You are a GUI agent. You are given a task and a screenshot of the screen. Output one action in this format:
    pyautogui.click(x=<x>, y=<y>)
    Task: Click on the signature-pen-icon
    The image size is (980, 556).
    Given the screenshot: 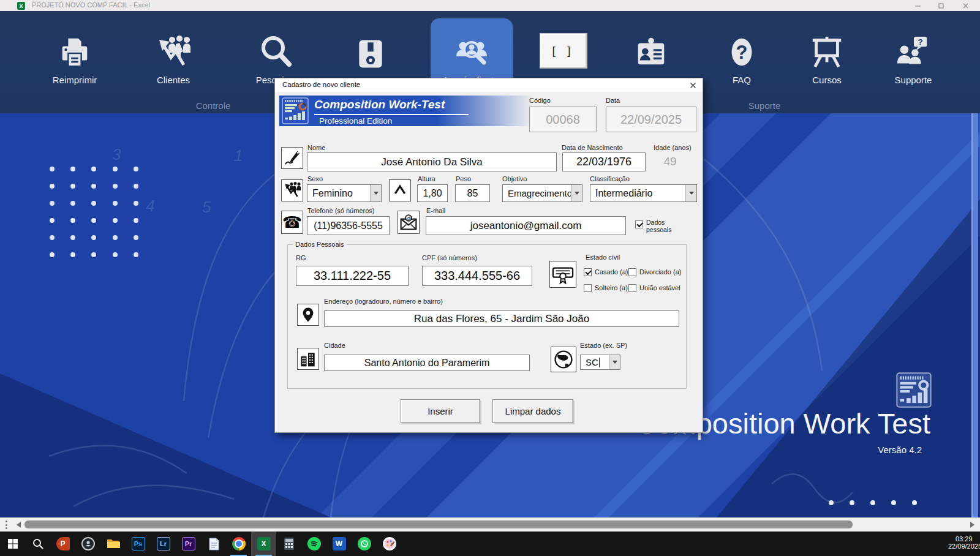 What is the action you would take?
    pyautogui.click(x=292, y=158)
    